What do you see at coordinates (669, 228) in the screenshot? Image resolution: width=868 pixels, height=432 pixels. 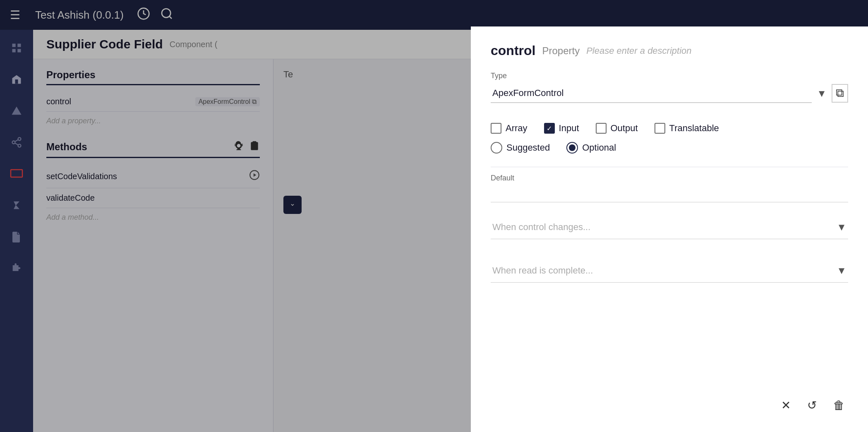 I see `when-control-changes-dropdown: When control changes... ▼` at bounding box center [669, 228].